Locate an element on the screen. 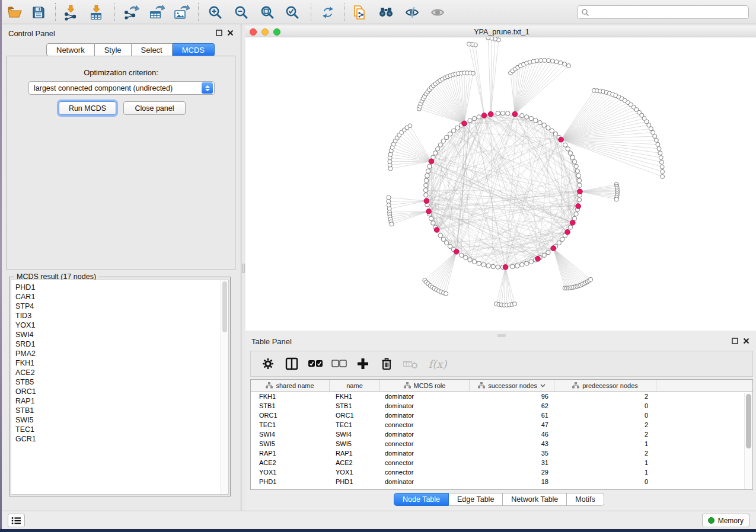  table-scrollbar-thumb is located at coordinates (748, 421).